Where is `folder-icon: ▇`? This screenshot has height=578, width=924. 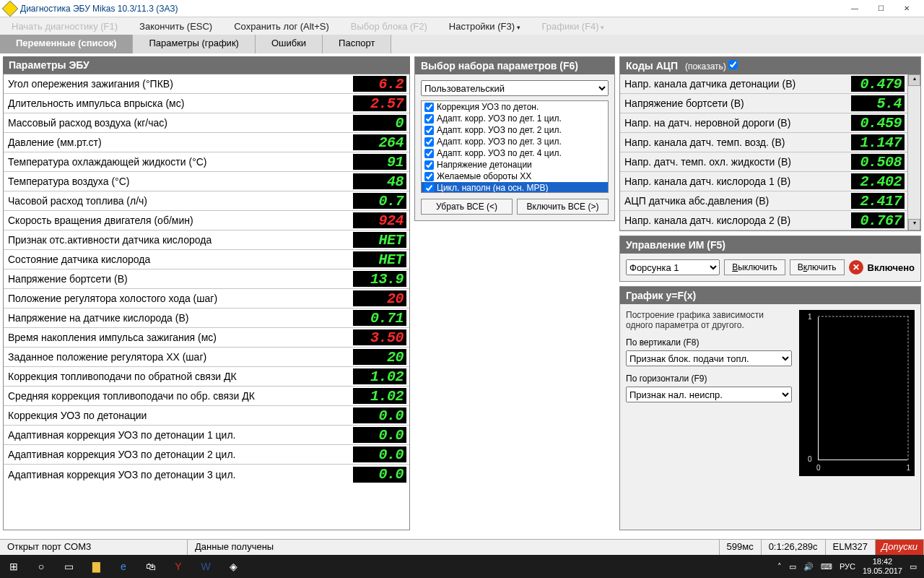 folder-icon: ▇ is located at coordinates (96, 566).